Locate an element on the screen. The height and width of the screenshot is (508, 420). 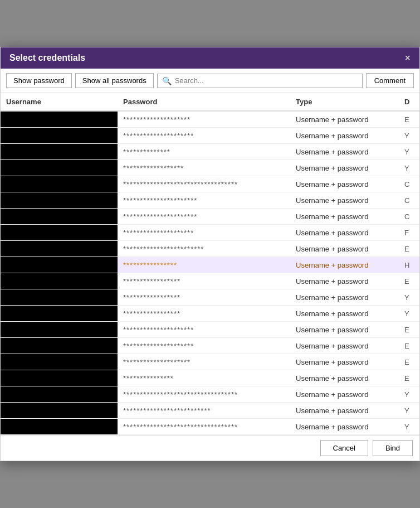
cancel-button: Cancel is located at coordinates (344, 448).